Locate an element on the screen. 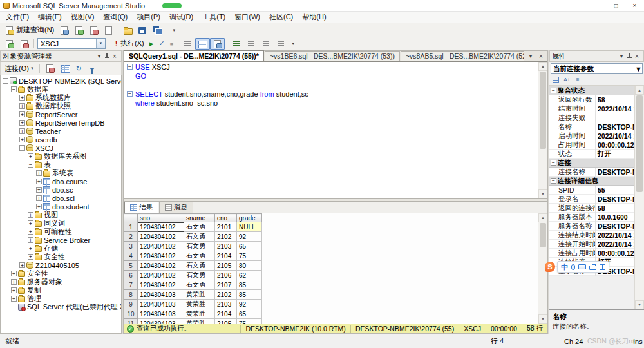 This screenshot has height=348, width=644. parse-button: ✓ is located at coordinates (162, 44).